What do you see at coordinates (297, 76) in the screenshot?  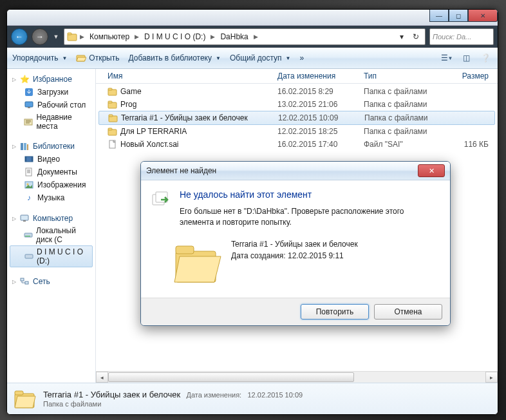 I see `column-headers: Имя Дата изменения Тип Размер` at bounding box center [297, 76].